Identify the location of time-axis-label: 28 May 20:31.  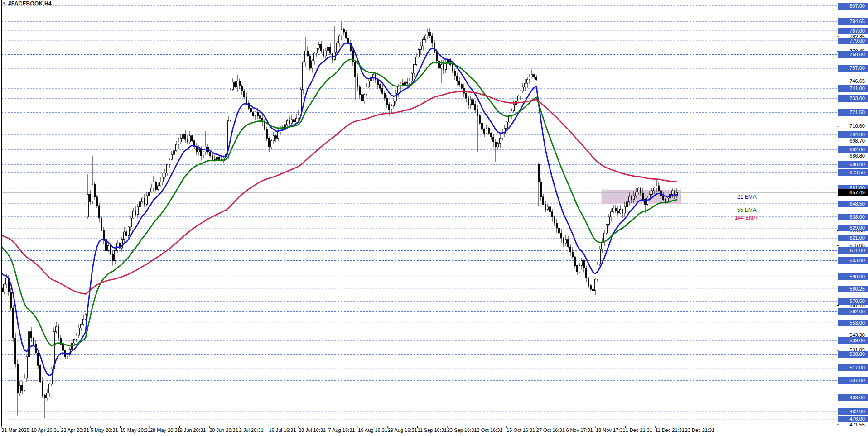
(165, 430).